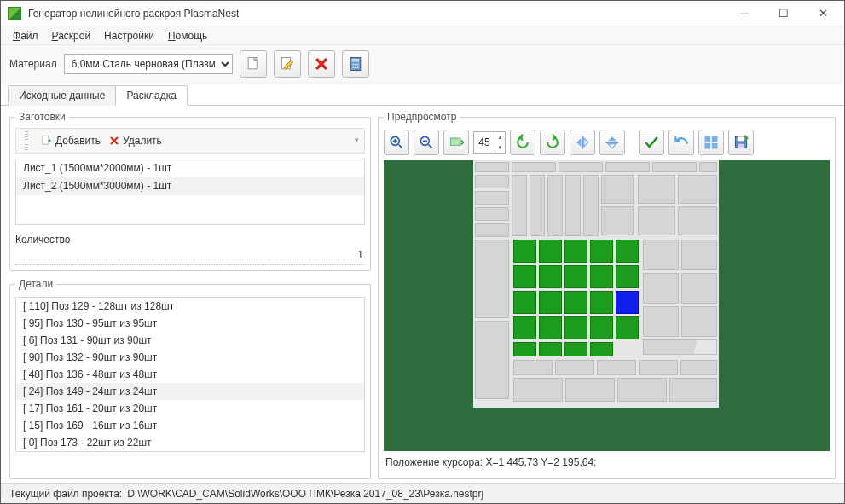 The width and height of the screenshot is (845, 504). I want to click on material-select: 6,0мм Сталь черновая (Плазма), so click(148, 64).